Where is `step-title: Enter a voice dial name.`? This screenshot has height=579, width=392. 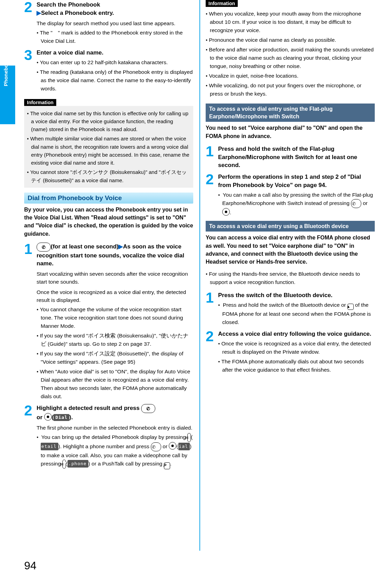 step-title: Enter a voice dial name. is located at coordinates (115, 53).